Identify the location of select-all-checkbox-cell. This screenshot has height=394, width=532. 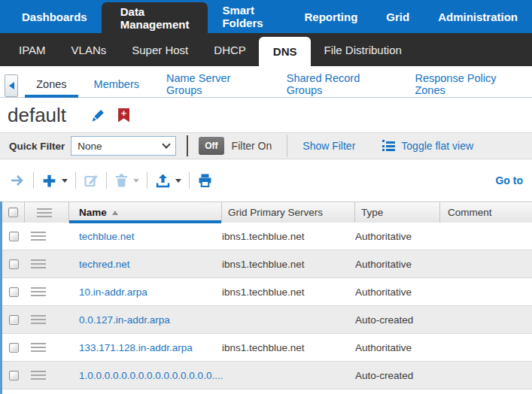
(14, 212).